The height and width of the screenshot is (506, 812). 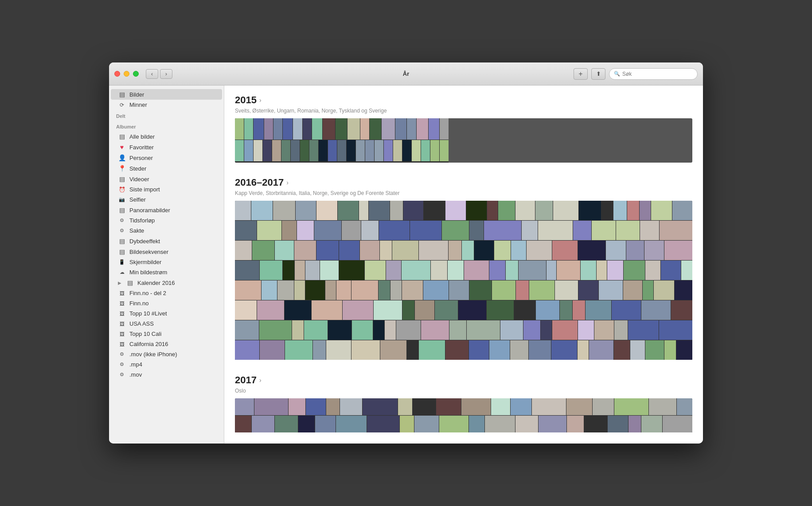 What do you see at coordinates (167, 158) in the screenshot?
I see `sidebar-item-personer: 👤 Personer` at bounding box center [167, 158].